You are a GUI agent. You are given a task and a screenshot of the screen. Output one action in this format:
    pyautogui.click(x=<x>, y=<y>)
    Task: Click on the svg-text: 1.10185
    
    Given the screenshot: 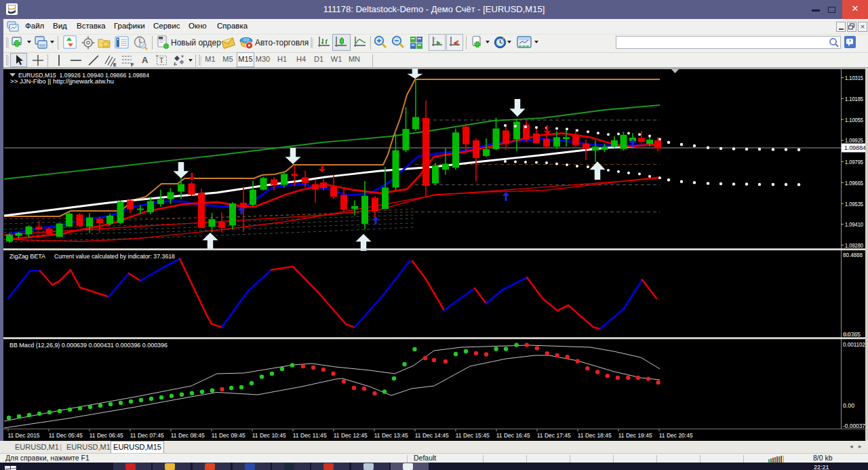 What is the action you would take?
    pyautogui.click(x=854, y=99)
    